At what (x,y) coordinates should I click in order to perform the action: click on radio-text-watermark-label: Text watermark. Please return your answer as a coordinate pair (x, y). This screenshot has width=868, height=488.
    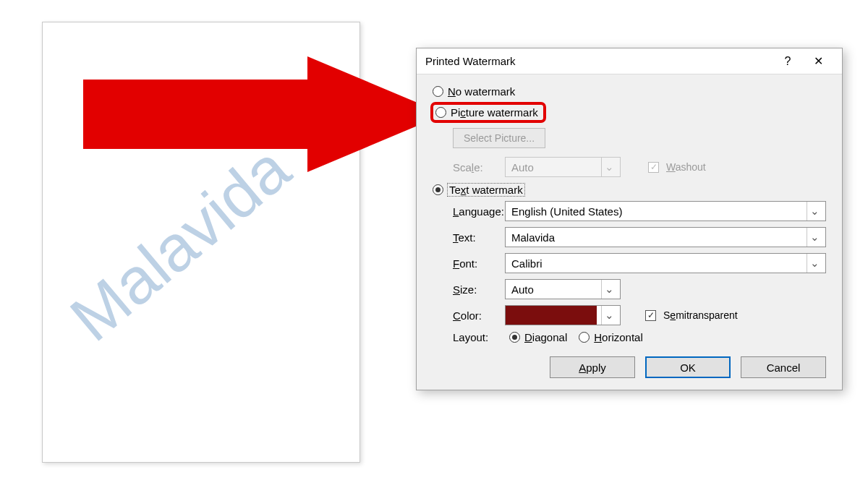
    Looking at the image, I should click on (486, 189).